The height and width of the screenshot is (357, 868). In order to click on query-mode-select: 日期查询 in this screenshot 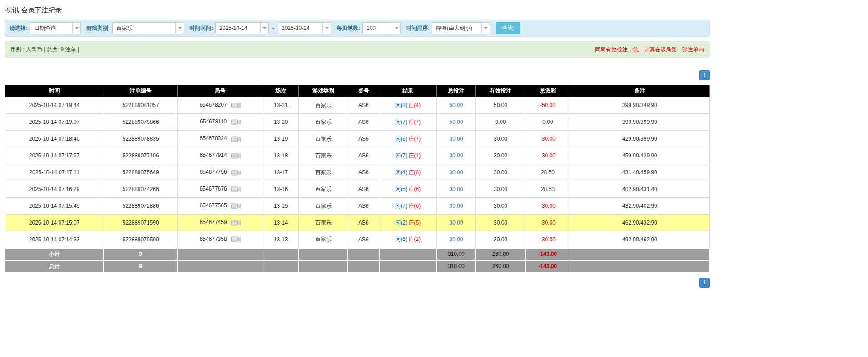, I will do `click(55, 28)`.